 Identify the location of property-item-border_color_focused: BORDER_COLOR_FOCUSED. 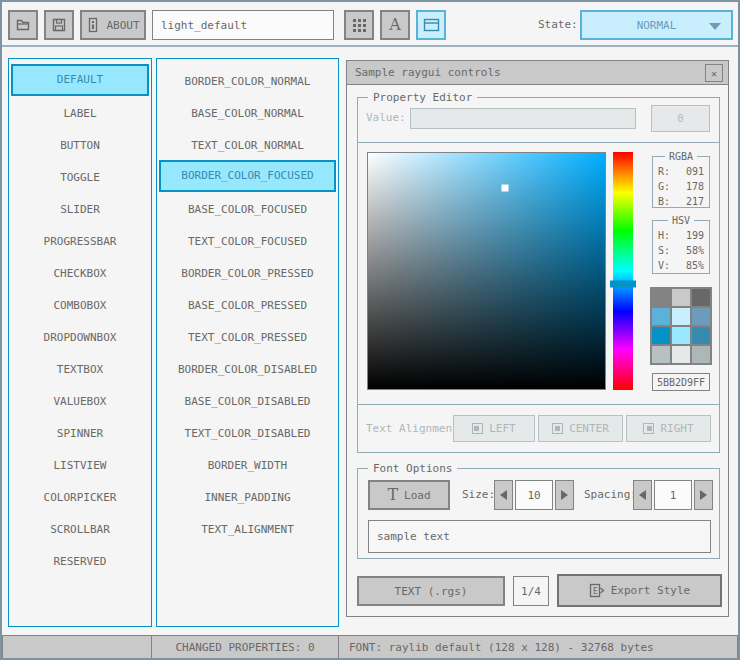
(248, 176).